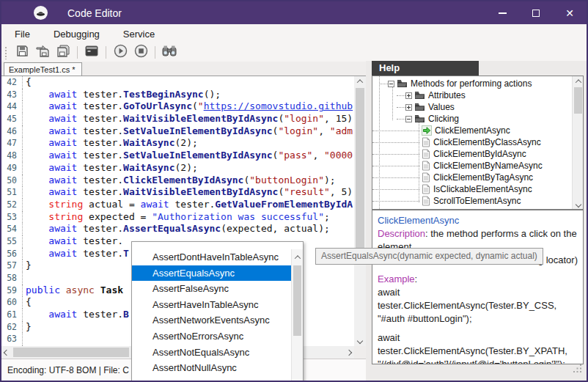  What do you see at coordinates (188, 155) in the screenshot?
I see `code-text: await tester.SetValueInElementByIdAsync(…` at bounding box center [188, 155].